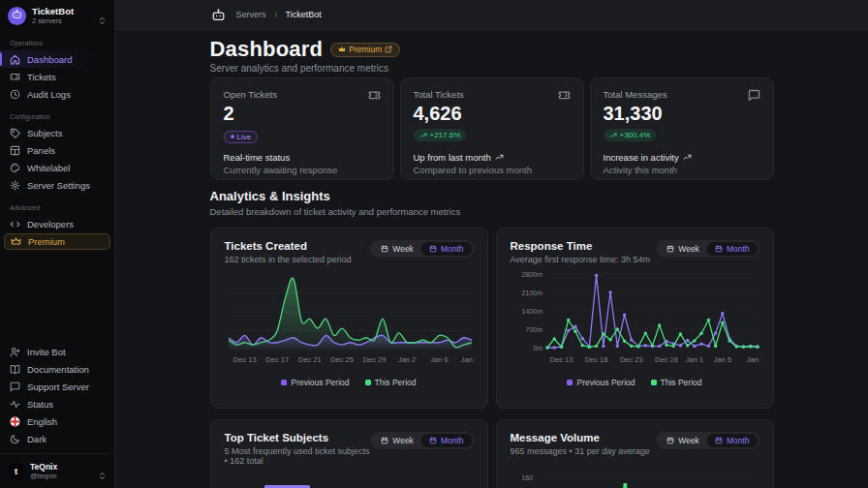 This screenshot has height=488, width=868. I want to click on stat-foot-subtitle: Compared to previous month, so click(492, 170).